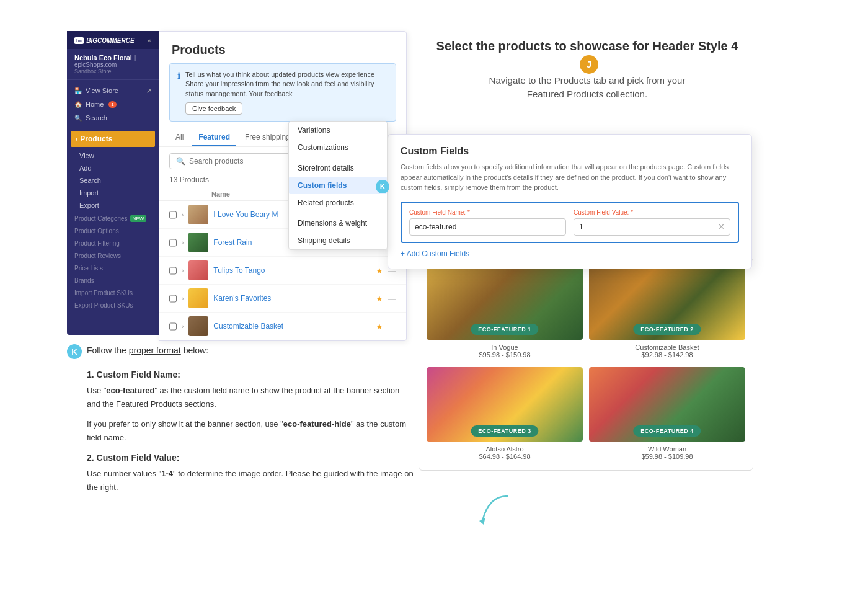 Image resolution: width=868 pixels, height=591 pixels. What do you see at coordinates (505, 456) in the screenshot?
I see `showcase-price-3: $64.98 - $164.98` at bounding box center [505, 456].